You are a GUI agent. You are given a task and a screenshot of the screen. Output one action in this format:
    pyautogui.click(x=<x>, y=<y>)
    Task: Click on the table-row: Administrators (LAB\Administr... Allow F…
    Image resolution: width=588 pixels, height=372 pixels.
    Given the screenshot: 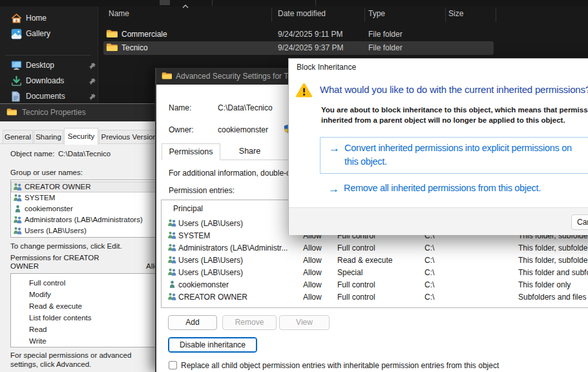 What is the action you would take?
    pyautogui.click(x=375, y=248)
    